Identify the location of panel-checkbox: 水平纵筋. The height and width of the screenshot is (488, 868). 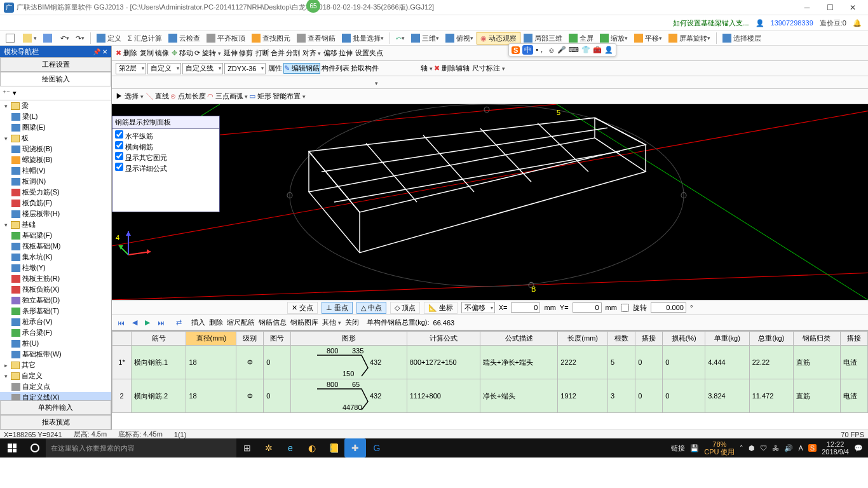
(166, 136).